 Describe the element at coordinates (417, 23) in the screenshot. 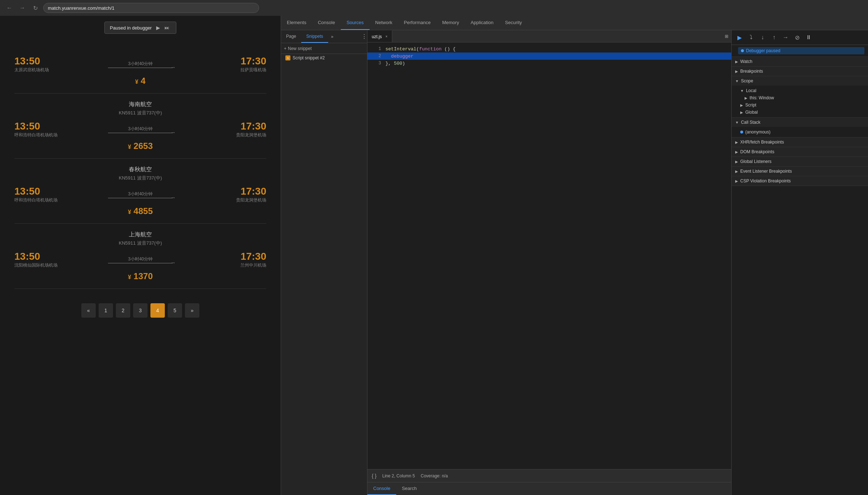

I see `tab-performance: Performance` at that location.